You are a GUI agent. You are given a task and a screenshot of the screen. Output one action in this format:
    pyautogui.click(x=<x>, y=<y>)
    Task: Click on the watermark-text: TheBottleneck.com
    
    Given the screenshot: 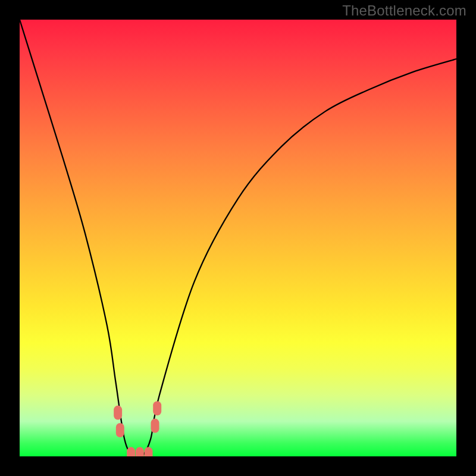 What is the action you would take?
    pyautogui.click(x=405, y=11)
    